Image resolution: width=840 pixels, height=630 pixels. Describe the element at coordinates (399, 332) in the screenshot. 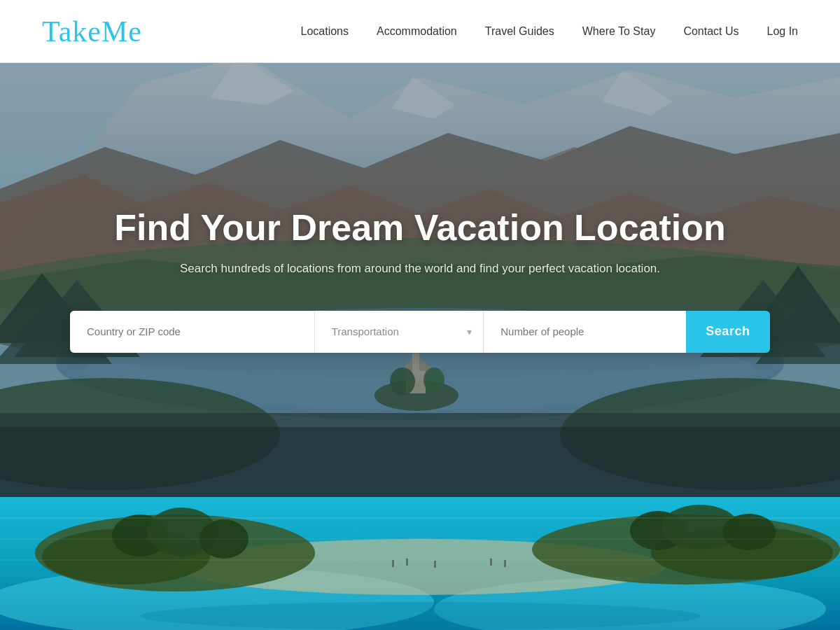

I see `transport-select: Transportation Flight Train Car Bus Crui…` at that location.